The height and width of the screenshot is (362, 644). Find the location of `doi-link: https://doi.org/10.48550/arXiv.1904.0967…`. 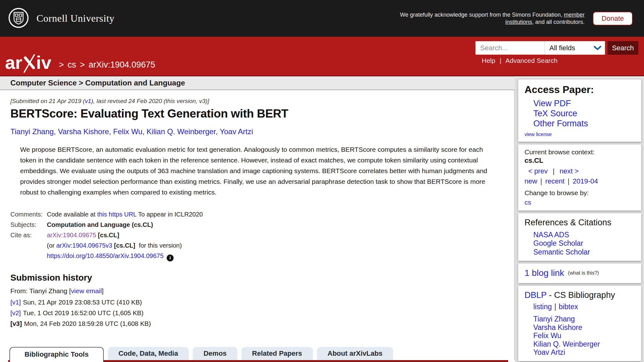

doi-link: https://doi.org/10.48550/arXiv.1904.0967… is located at coordinates (105, 256).